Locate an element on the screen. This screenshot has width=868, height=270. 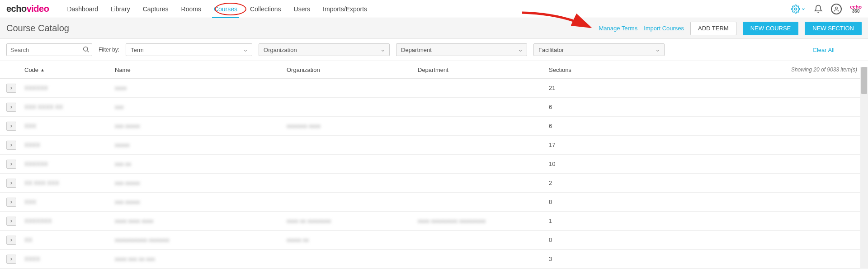
cell-sections: 3 is located at coordinates (585, 259).